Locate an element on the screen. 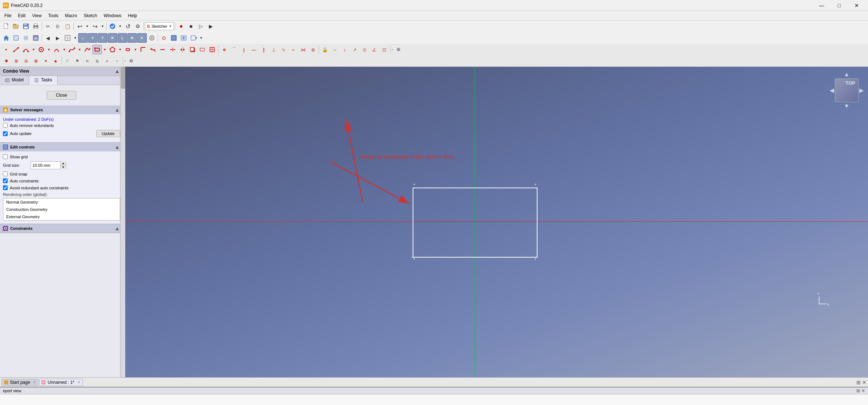 This screenshot has height=405, width=868. constrain-equal: = is located at coordinates (293, 50).